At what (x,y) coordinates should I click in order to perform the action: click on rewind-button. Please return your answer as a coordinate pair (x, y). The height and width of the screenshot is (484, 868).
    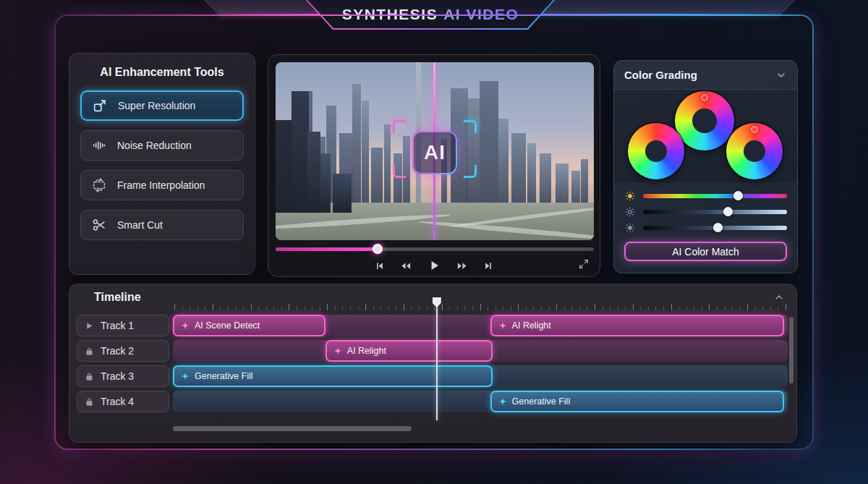
    Looking at the image, I should click on (407, 266).